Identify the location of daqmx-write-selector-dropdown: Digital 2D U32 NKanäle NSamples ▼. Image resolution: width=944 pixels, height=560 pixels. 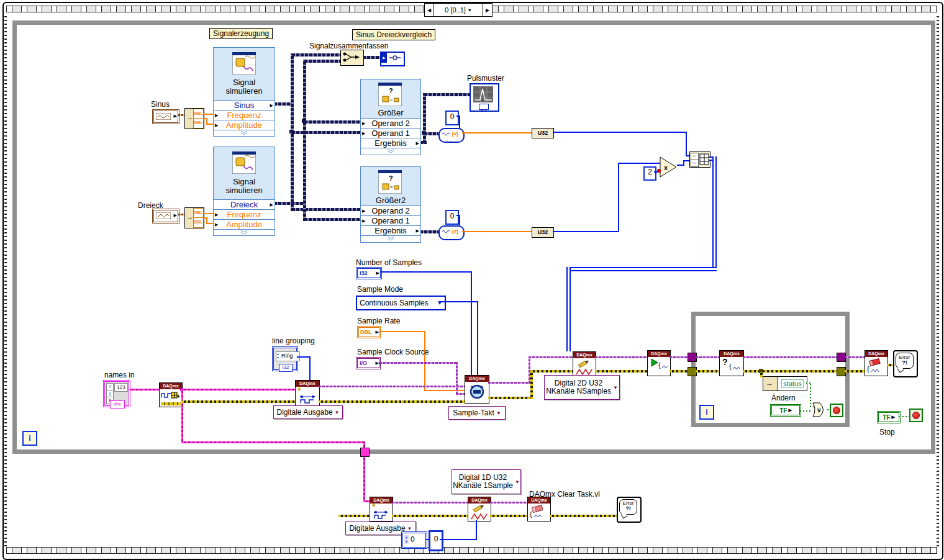
(582, 387).